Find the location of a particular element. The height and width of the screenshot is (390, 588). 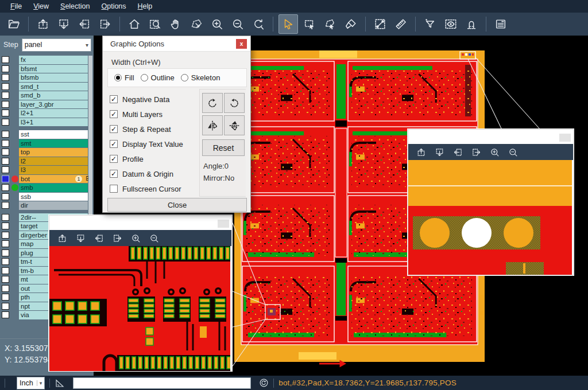

layer-name-label: smt is located at coordinates (53, 143).